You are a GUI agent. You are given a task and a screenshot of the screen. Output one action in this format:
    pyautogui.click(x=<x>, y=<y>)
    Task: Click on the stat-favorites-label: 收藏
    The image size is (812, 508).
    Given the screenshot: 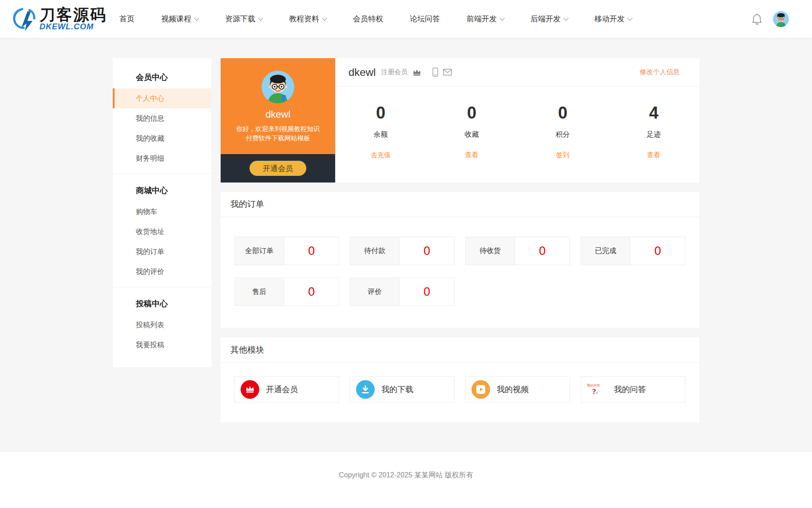 What is the action you would take?
    pyautogui.click(x=471, y=135)
    